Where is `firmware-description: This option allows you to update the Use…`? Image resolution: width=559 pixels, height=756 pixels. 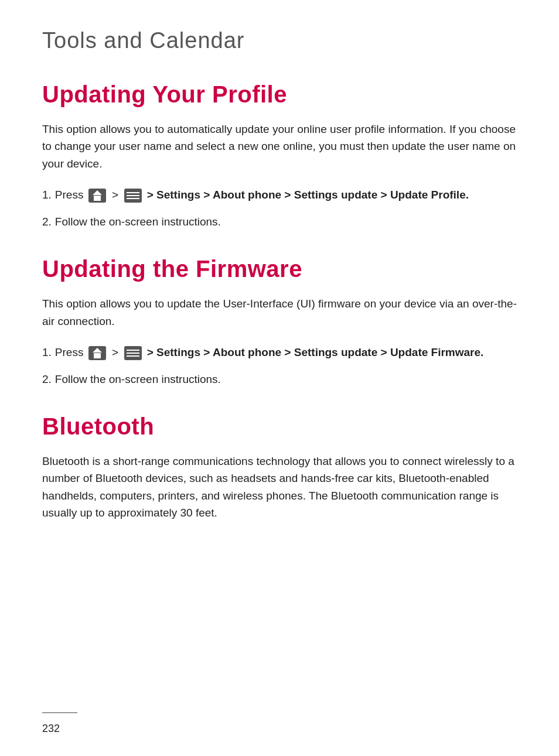 firmware-description: This option allows you to update the Use… is located at coordinates (280, 313).